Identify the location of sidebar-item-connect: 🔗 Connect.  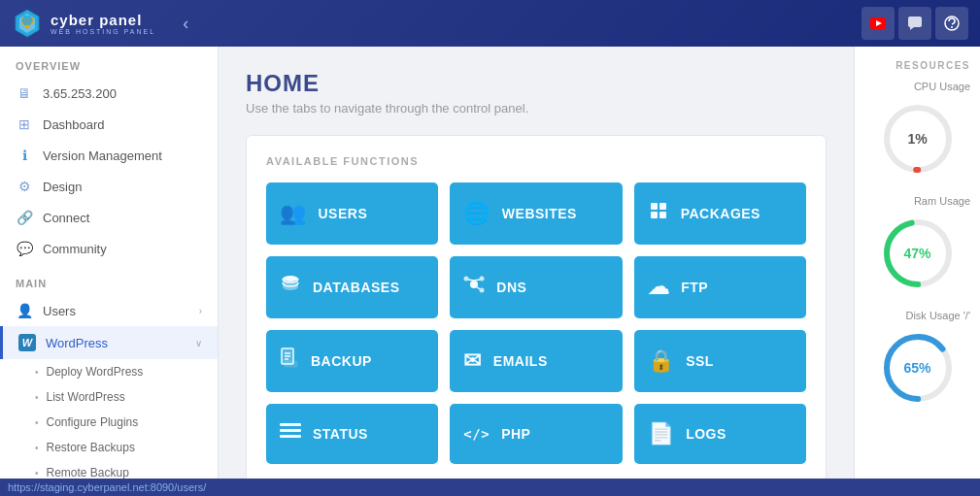
(109, 217).